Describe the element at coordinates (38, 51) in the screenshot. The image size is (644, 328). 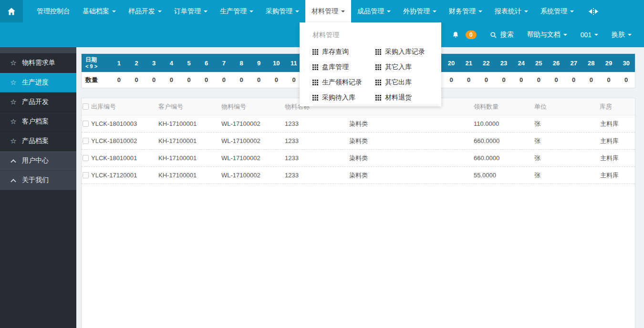
I see `sidebar-item-0: 收藏菜单` at that location.